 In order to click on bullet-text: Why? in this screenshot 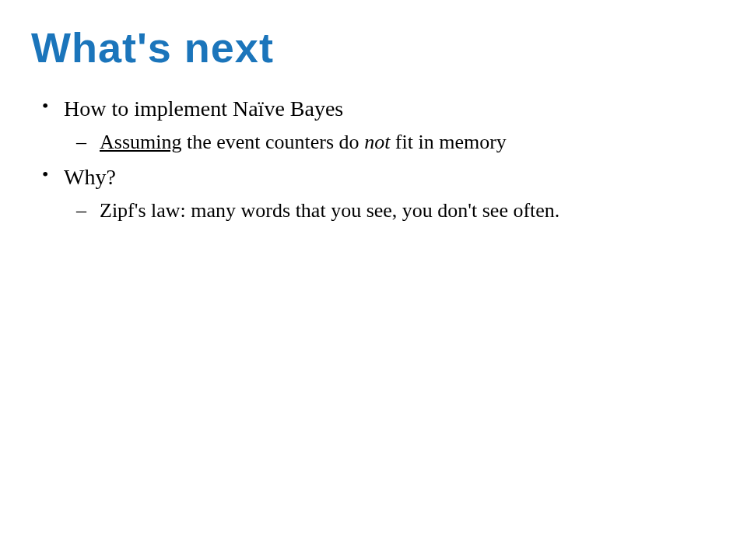, I will do `click(90, 177)`.